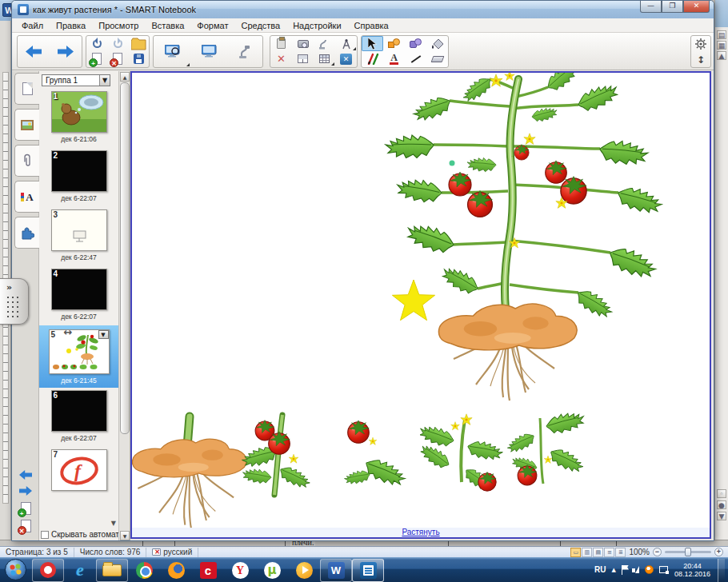 Image resolution: width=728 pixels, height=582 pixels. What do you see at coordinates (421, 532) in the screenshot?
I see `extend-page-link: Растянуть` at bounding box center [421, 532].